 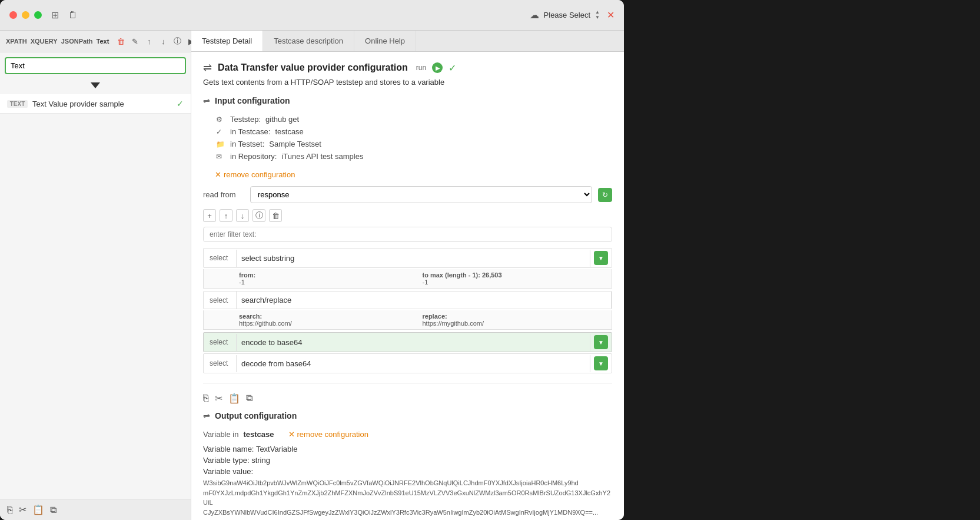 What do you see at coordinates (605, 195) in the screenshot?
I see `refresh-icon: ↻` at bounding box center [605, 195].